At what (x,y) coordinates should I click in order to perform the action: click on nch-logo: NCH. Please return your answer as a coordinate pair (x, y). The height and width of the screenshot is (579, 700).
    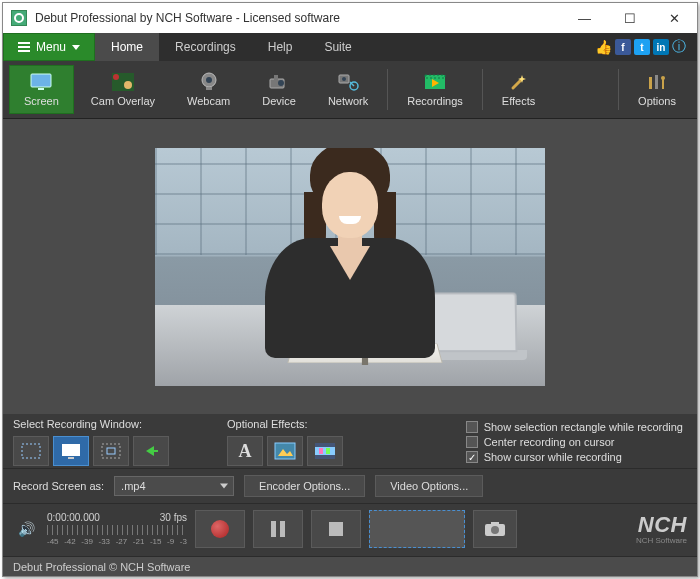
    Looking at the image, I should click on (662, 525).